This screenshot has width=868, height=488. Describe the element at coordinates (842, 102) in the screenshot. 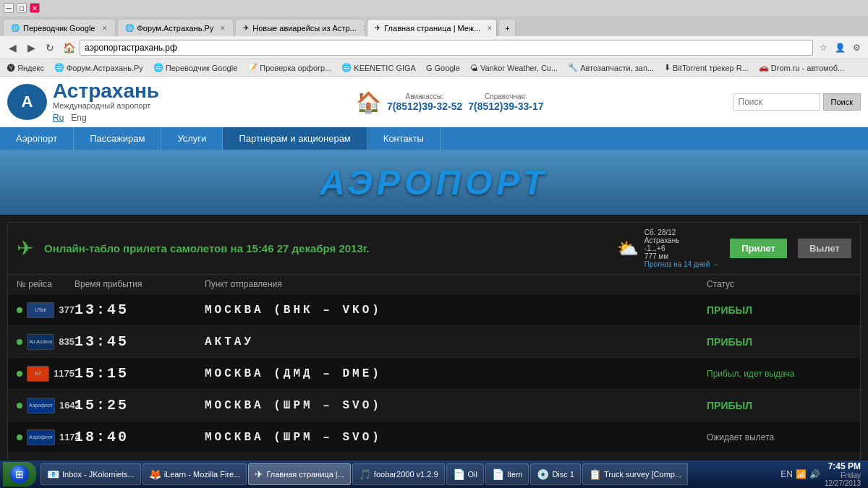

I see `search-button: Поиск` at that location.